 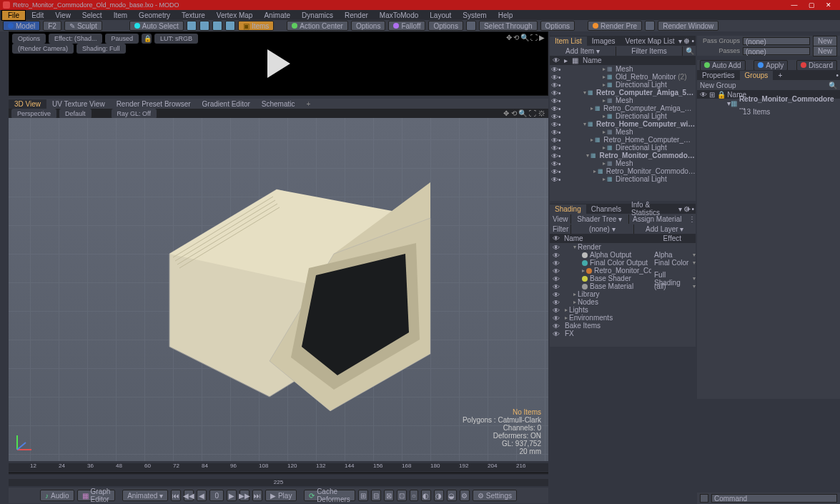 I want to click on shader-row: 👁Base Material(all)▾, so click(x=623, y=286).